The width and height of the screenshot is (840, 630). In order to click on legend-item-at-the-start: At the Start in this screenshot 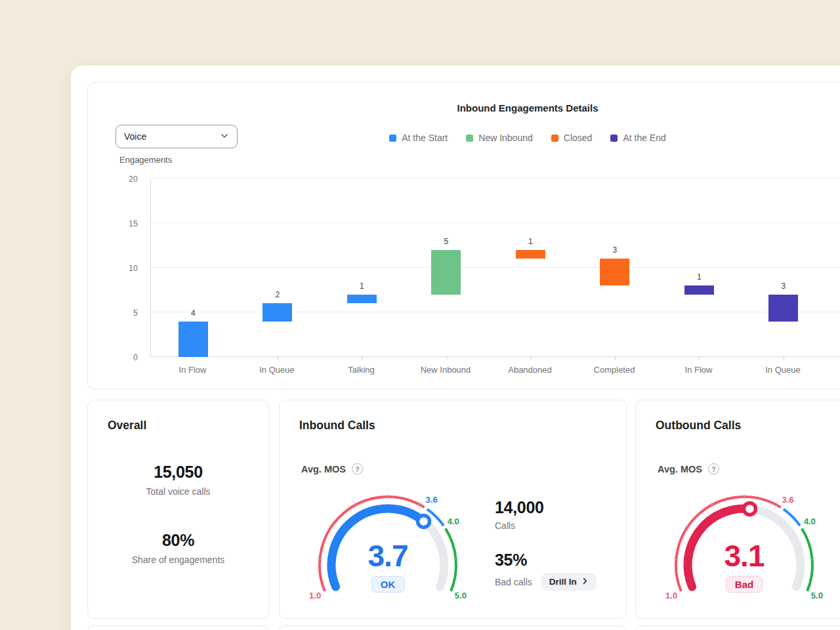, I will do `click(419, 138)`.